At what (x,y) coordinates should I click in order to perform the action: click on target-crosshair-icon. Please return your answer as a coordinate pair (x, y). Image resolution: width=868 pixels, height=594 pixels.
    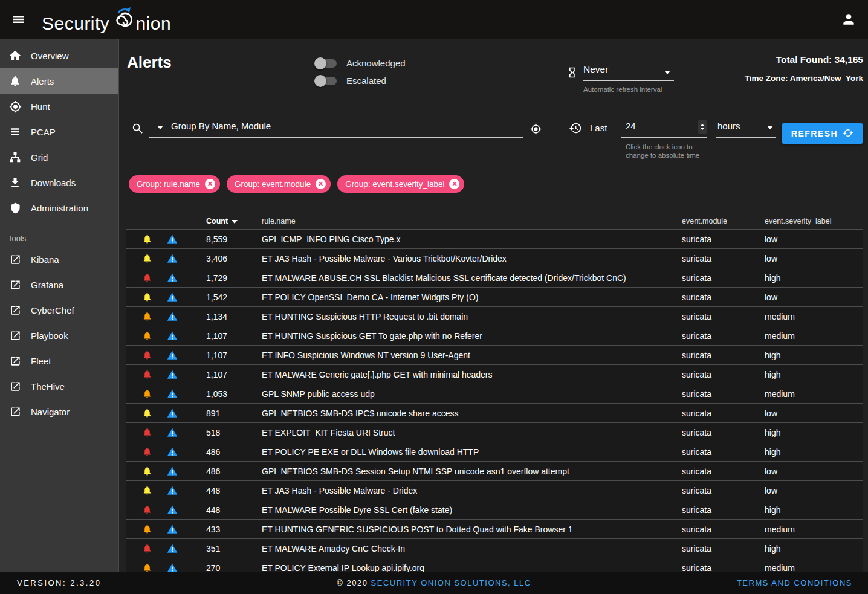
    Looking at the image, I should click on (536, 131).